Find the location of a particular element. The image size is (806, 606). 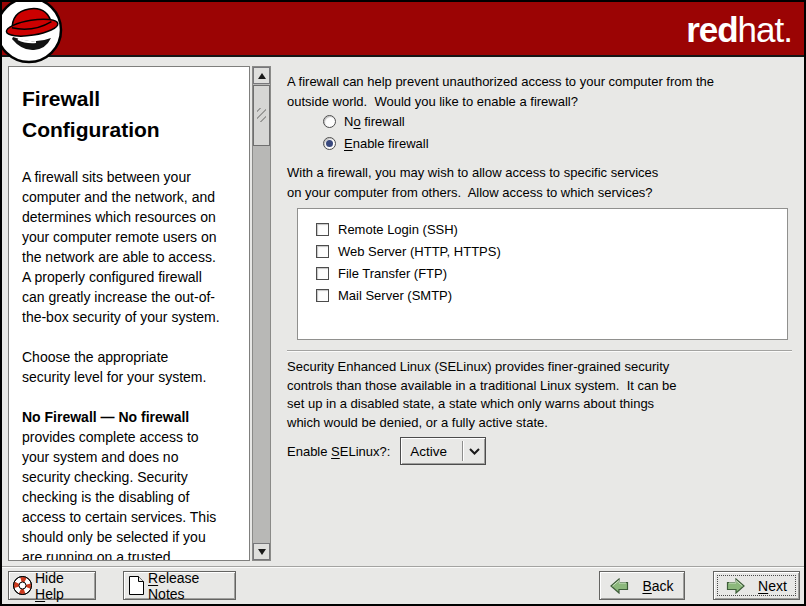

service-label: File Transfer (FTP) is located at coordinates (392, 274).